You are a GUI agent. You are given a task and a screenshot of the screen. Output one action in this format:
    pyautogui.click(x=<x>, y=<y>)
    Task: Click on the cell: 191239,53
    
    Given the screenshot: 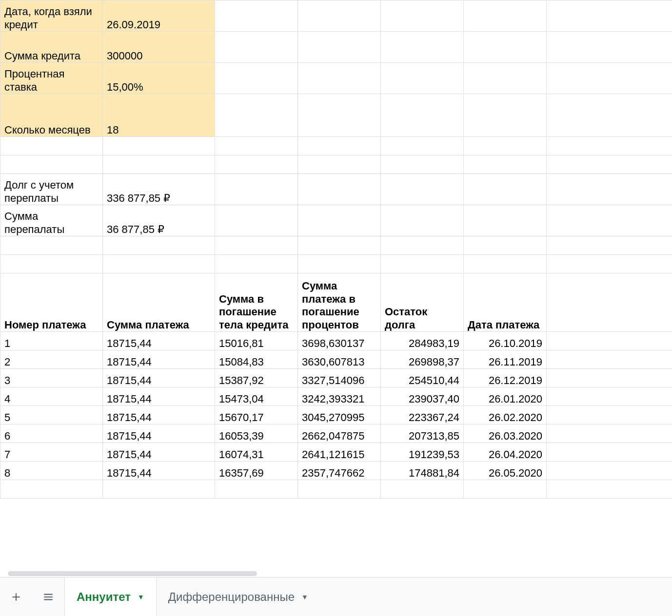 What is the action you would take?
    pyautogui.click(x=422, y=452)
    